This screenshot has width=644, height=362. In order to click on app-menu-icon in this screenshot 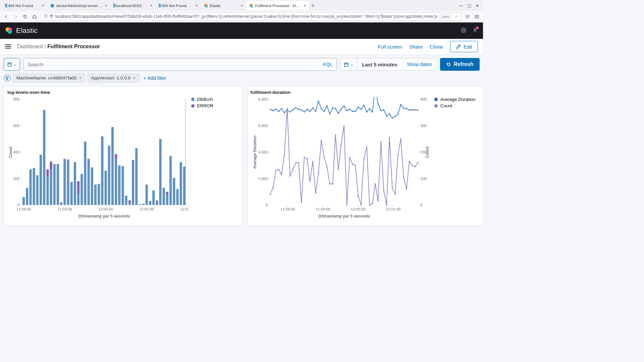, I will do `click(477, 17)`.